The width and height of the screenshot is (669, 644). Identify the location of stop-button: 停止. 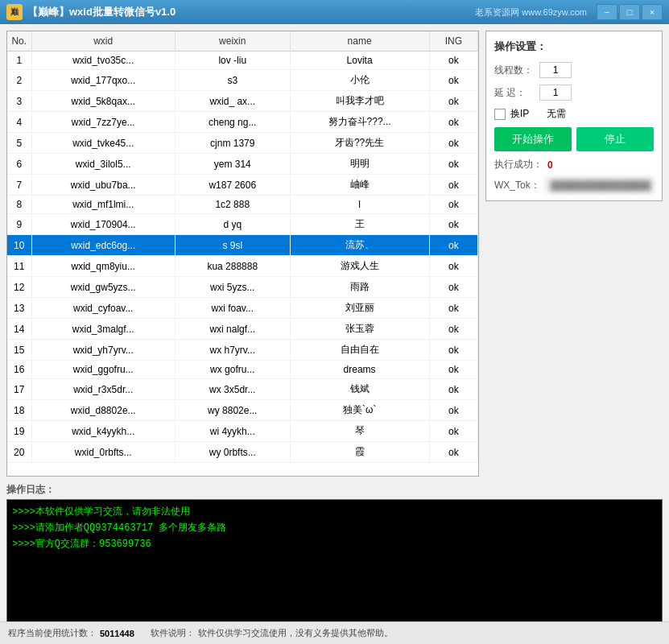
(615, 139).